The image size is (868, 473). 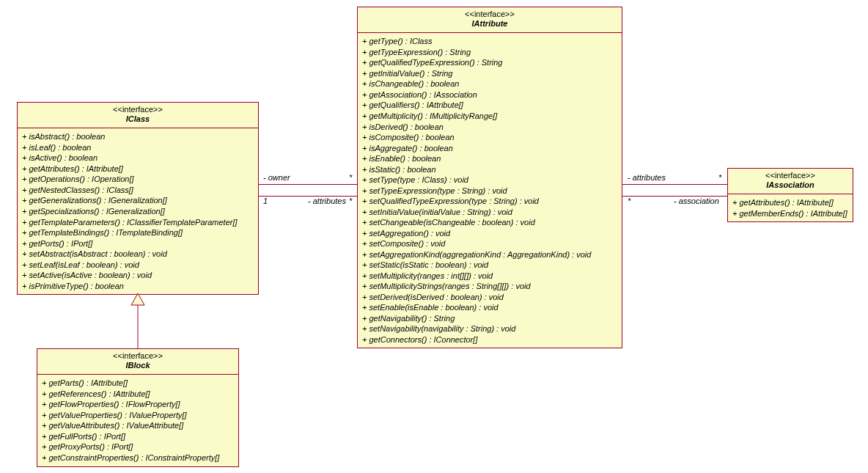 I want to click on iblock-stereotype: <<interface>>, so click(x=138, y=356).